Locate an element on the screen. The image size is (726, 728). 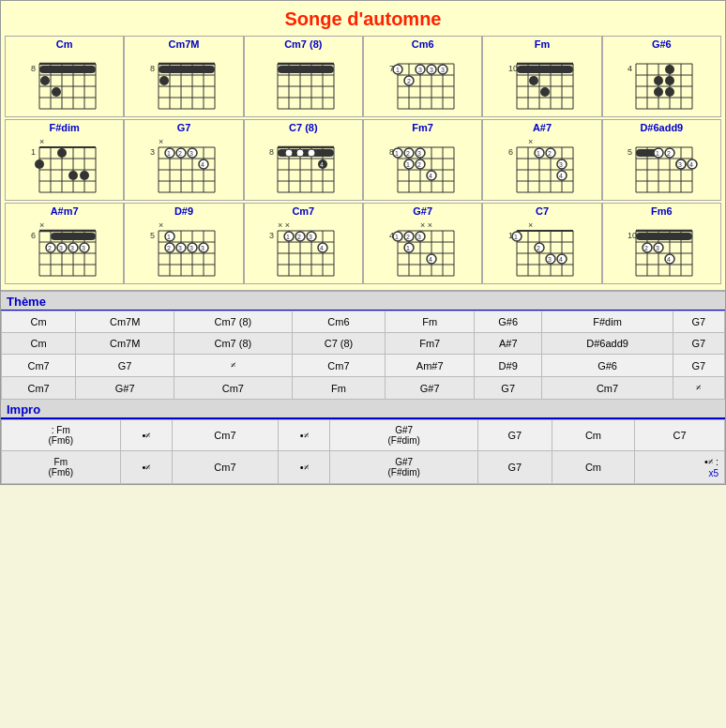
impro-cell: : Fm(Fm6) is located at coordinates (62, 435).